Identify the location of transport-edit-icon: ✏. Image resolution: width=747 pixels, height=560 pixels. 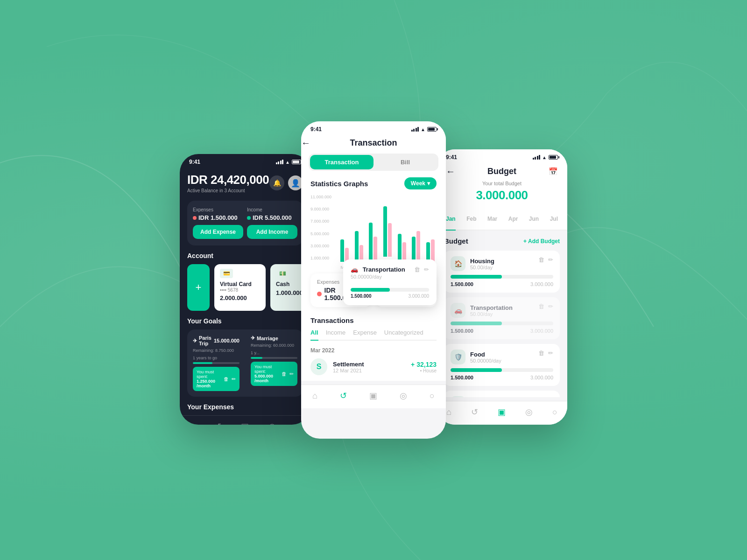
(551, 306).